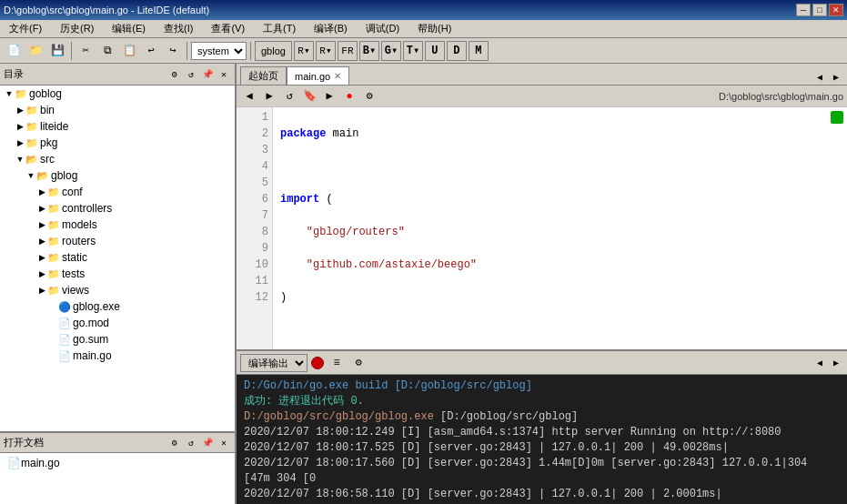 This screenshot has height=504, width=847. Describe the element at coordinates (14, 51) in the screenshot. I see `new-button: 📄` at that location.